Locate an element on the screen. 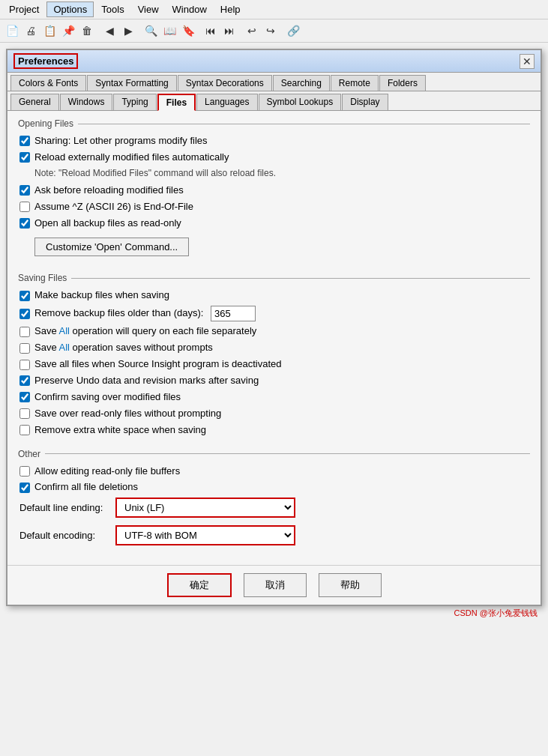  toolbar-forward: ▶ is located at coordinates (128, 31).